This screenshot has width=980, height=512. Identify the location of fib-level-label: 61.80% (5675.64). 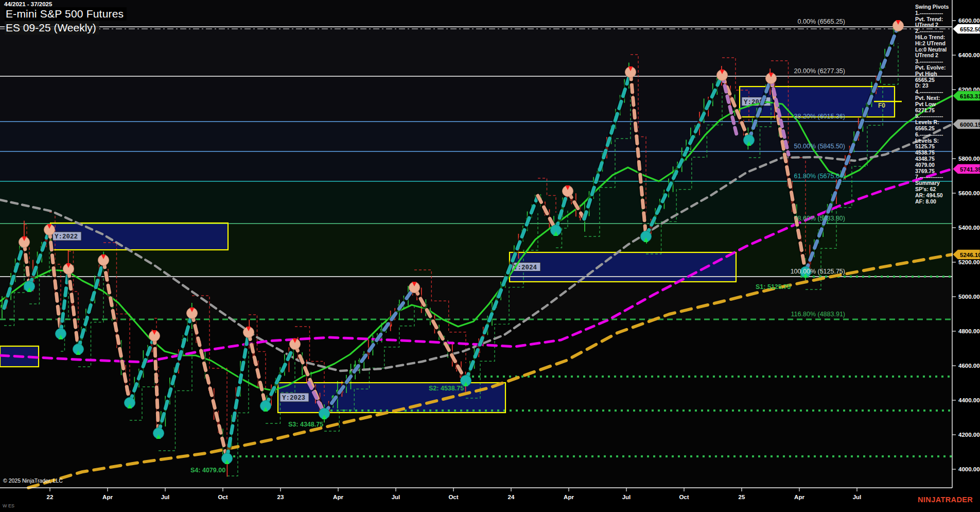
(819, 176).